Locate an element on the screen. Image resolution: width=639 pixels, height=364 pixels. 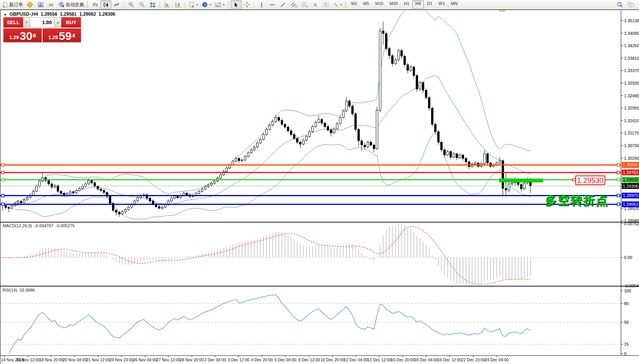
time-tick-label: 21 Nov 12:00 is located at coordinates (98, 360).